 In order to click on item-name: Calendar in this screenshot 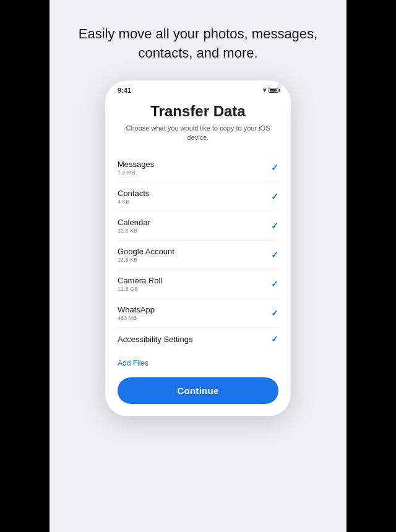, I will do `click(134, 223)`.